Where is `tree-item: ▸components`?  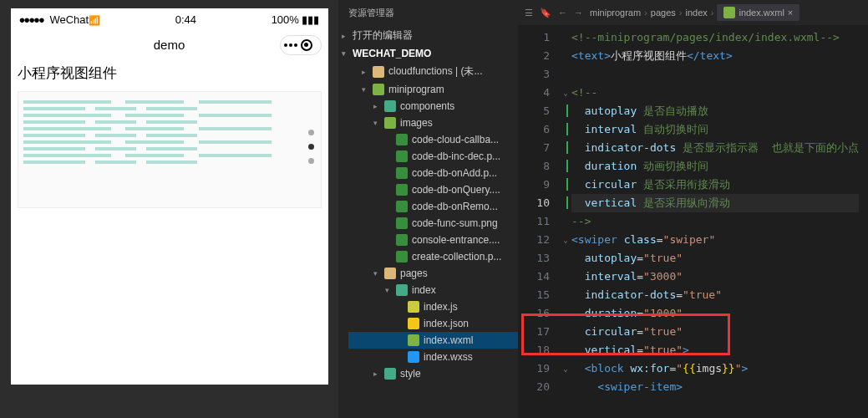 tree-item: ▸components is located at coordinates (433, 106).